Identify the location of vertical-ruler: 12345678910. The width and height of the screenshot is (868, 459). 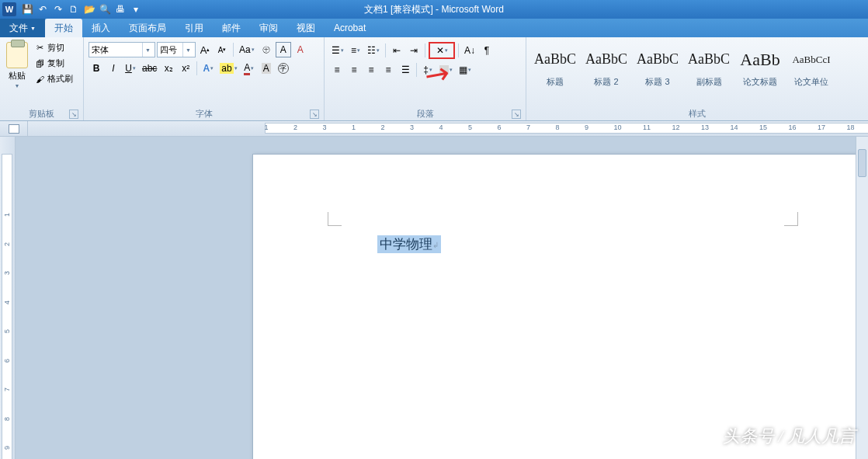
(8, 298).